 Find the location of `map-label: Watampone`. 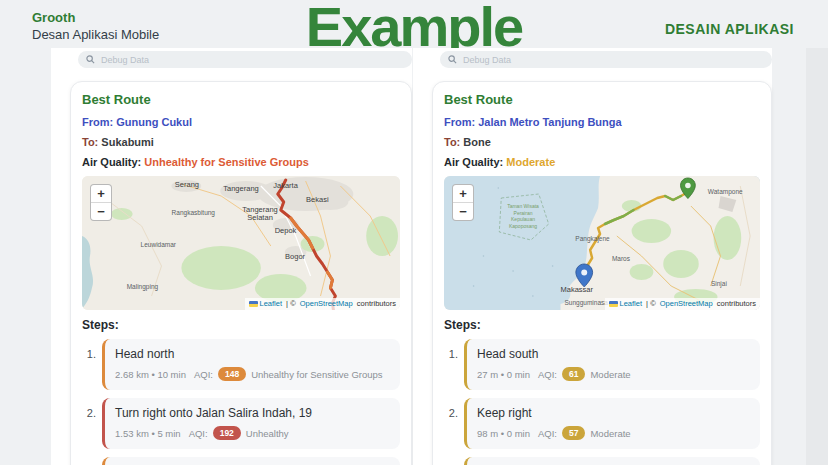

map-label: Watampone is located at coordinates (726, 190).